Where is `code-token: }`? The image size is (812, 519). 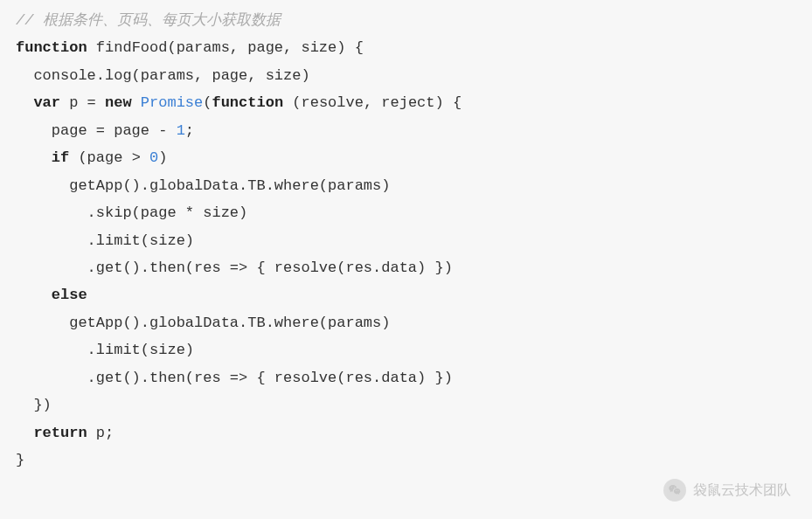 code-token: } is located at coordinates (20, 460).